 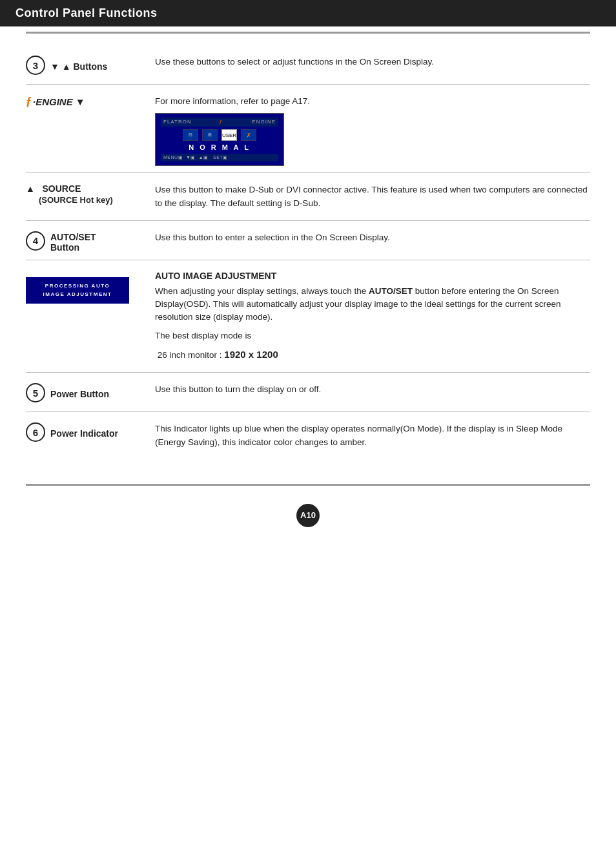 What do you see at coordinates (220, 158) in the screenshot?
I see `osd-bottom-bar: MENU▣ ▼▣ ▲▣ SET▣` at bounding box center [220, 158].